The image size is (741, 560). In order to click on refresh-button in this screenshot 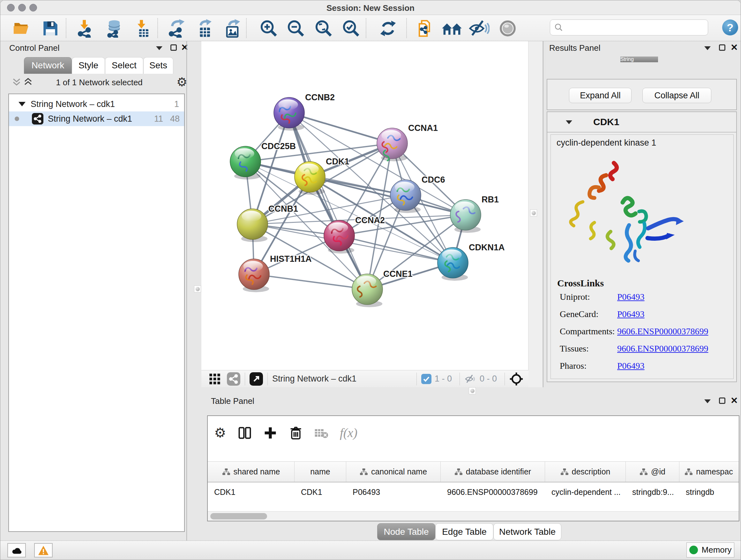, I will do `click(388, 28)`.